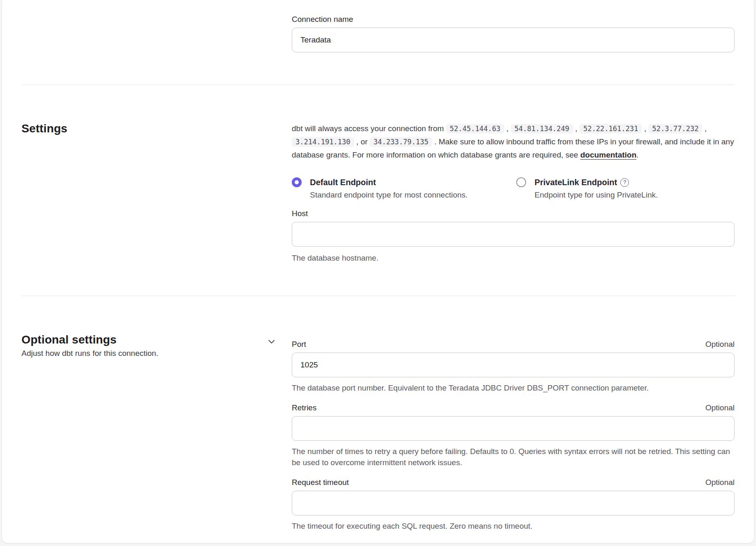  I want to click on privatelink-endpoint-description: Endpoint type for using PrivateLink., so click(596, 195).